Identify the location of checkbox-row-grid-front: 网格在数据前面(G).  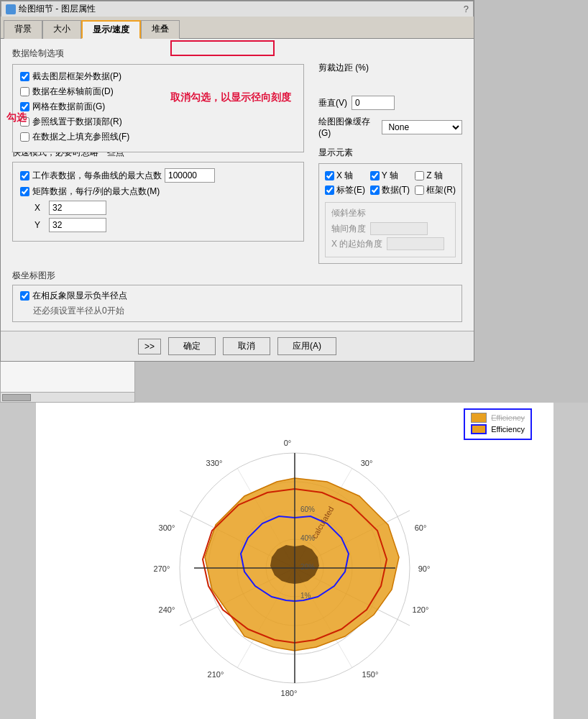
(158, 106).